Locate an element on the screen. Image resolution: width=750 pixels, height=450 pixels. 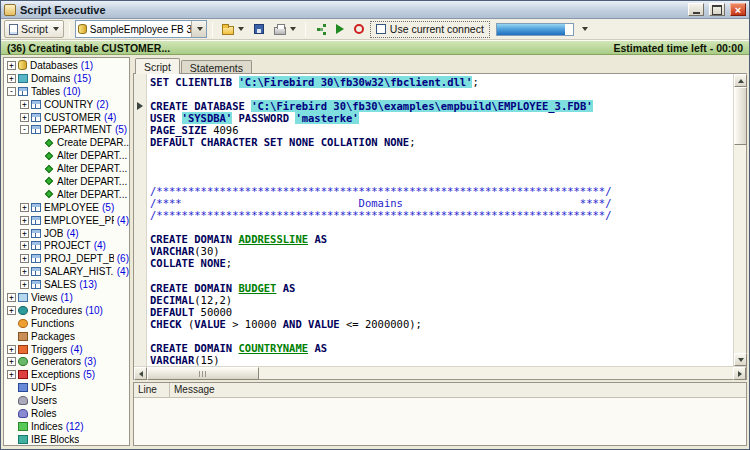
tree-item-roles: +Roles is located at coordinates (66, 414).